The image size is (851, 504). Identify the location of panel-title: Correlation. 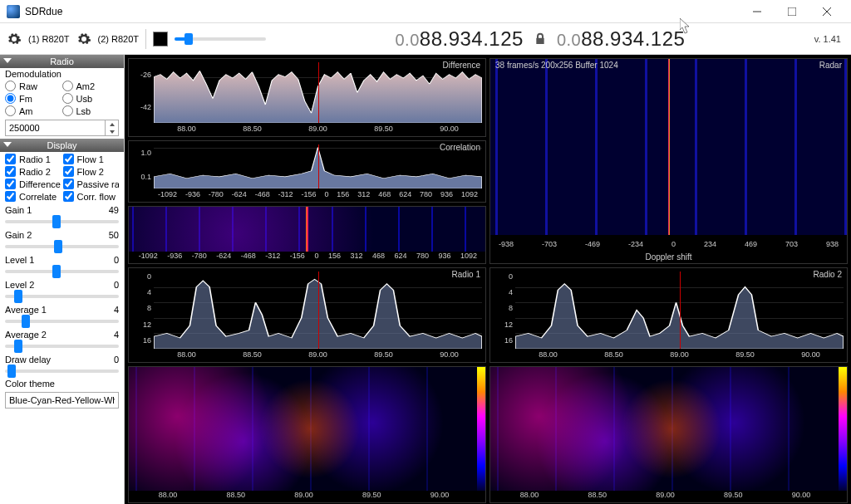
(460, 148).